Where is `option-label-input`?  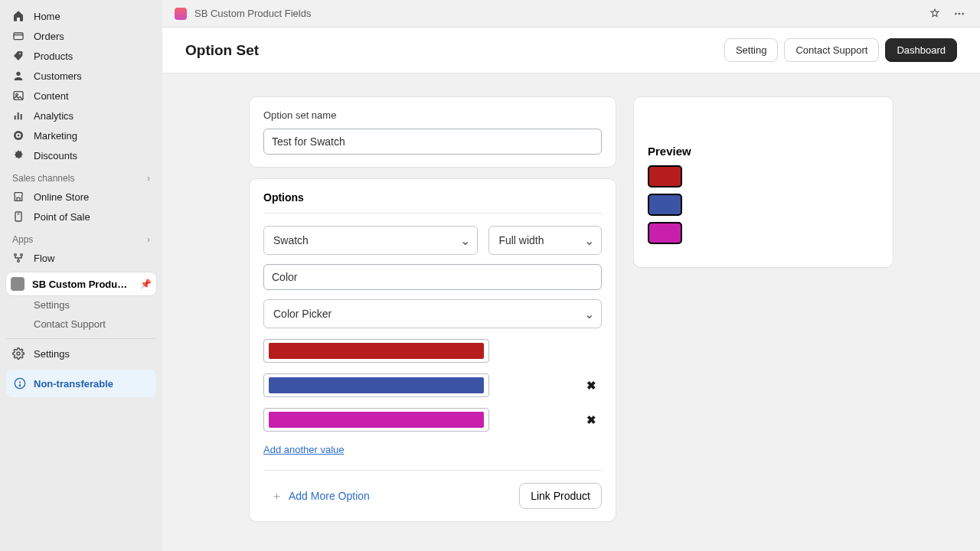 option-label-input is located at coordinates (433, 277).